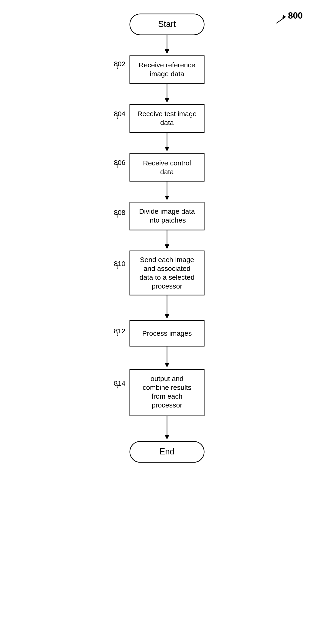 The image size is (334, 644). What do you see at coordinates (120, 64) in the screenshot?
I see `step-802-label: 802` at bounding box center [120, 64].